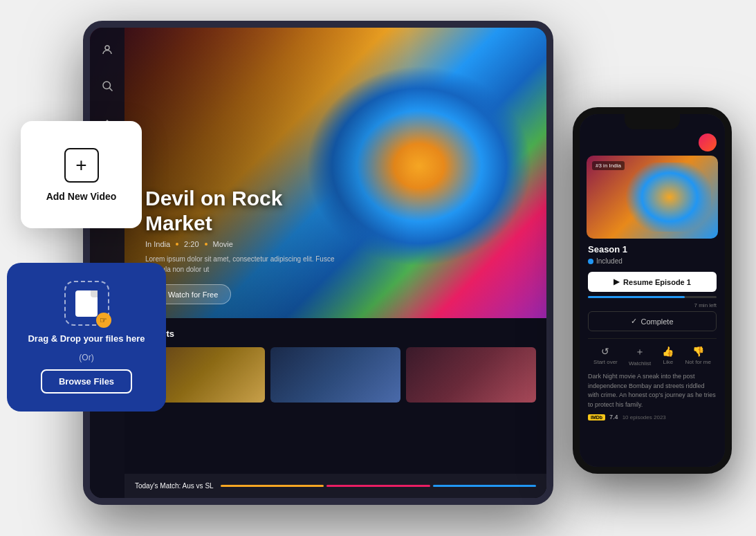  What do you see at coordinates (616, 282) in the screenshot?
I see `play-icon: ▶` at bounding box center [616, 282].